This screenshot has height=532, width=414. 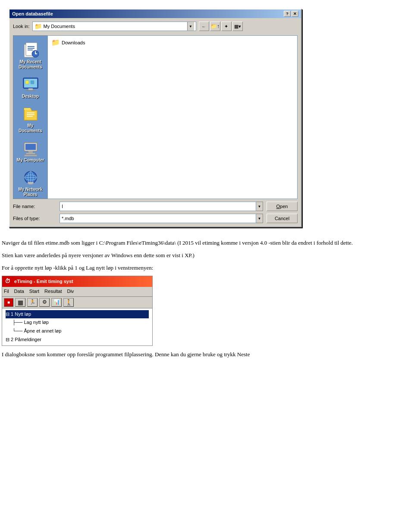 I want to click on current-folder-label: My Documents, so click(x=60, y=26).